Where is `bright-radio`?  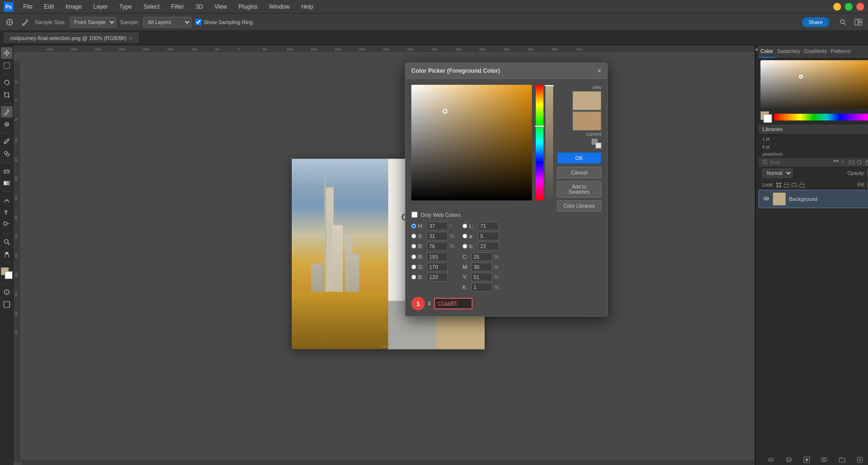
bright-radio is located at coordinates (414, 246).